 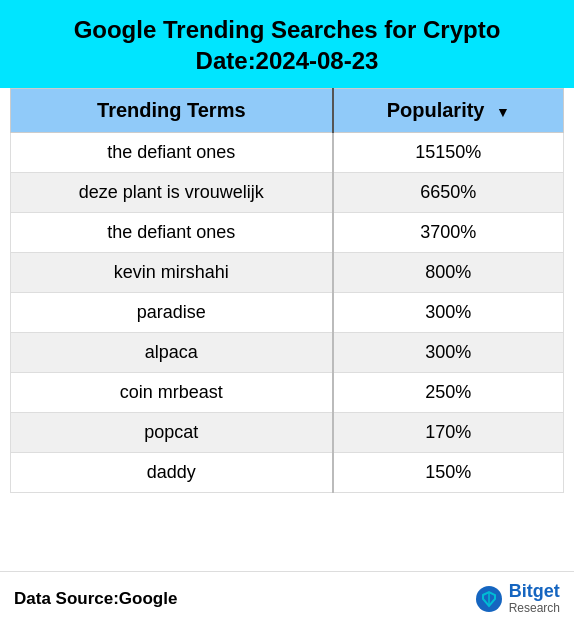 I want to click on bitget-brand: Bitget Research, so click(x=518, y=598).